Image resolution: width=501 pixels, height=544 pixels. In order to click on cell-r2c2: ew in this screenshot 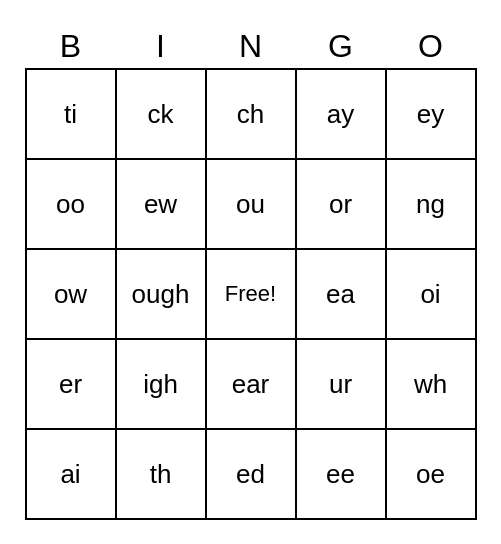, I will do `click(162, 205)`.